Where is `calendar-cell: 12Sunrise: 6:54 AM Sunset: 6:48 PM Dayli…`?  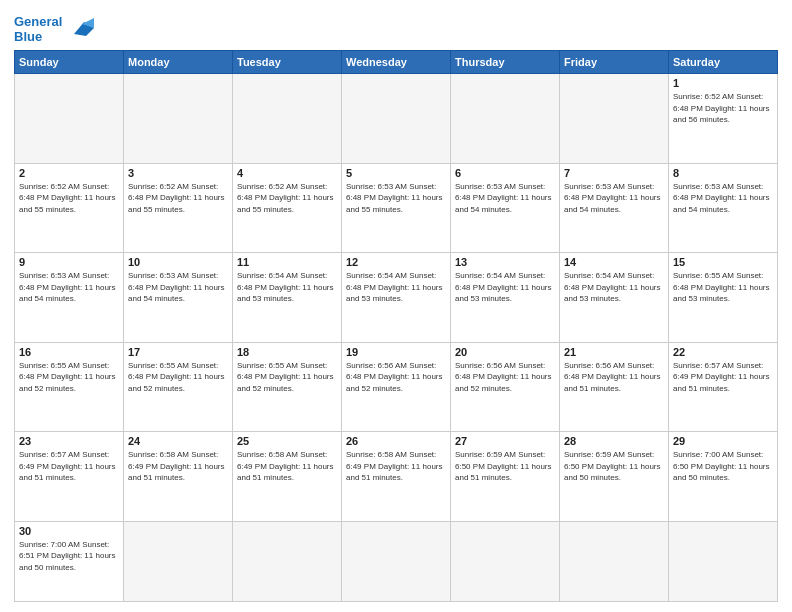
calendar-cell: 12Sunrise: 6:54 AM Sunset: 6:48 PM Dayli… is located at coordinates (396, 298).